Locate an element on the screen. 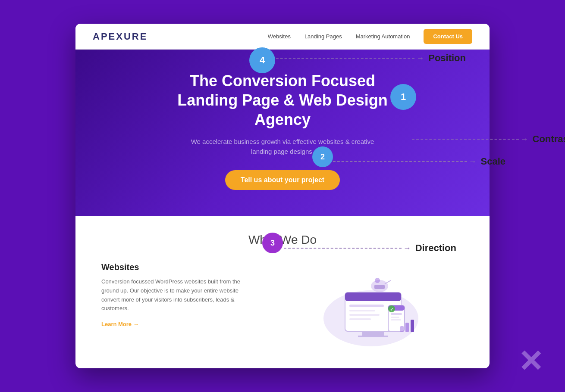 The image size is (565, 392). scale-arrow: → is located at coordinates (473, 162).